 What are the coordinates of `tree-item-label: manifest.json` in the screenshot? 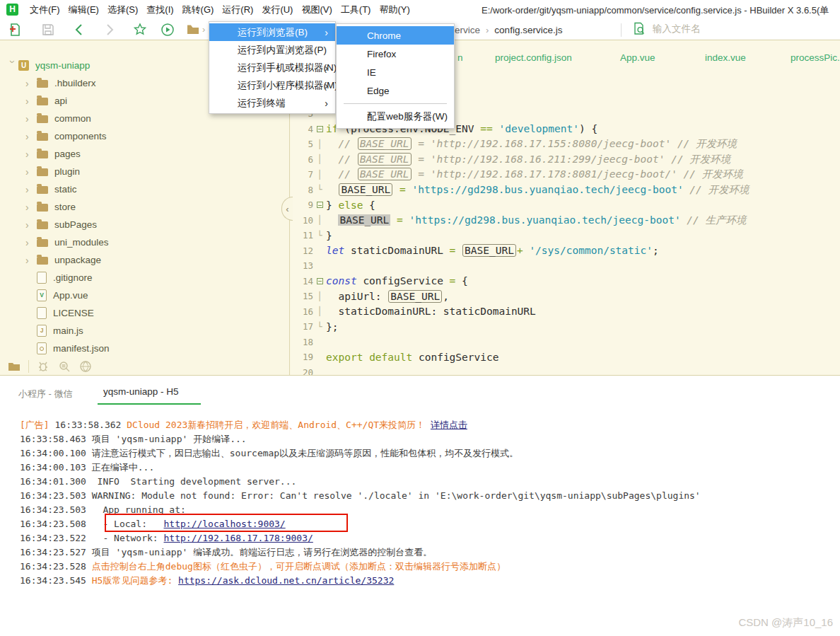 It's located at (81, 348).